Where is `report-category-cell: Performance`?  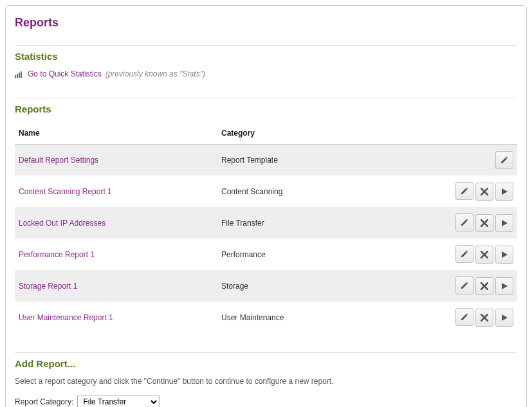 report-category-cell: Performance is located at coordinates (329, 255).